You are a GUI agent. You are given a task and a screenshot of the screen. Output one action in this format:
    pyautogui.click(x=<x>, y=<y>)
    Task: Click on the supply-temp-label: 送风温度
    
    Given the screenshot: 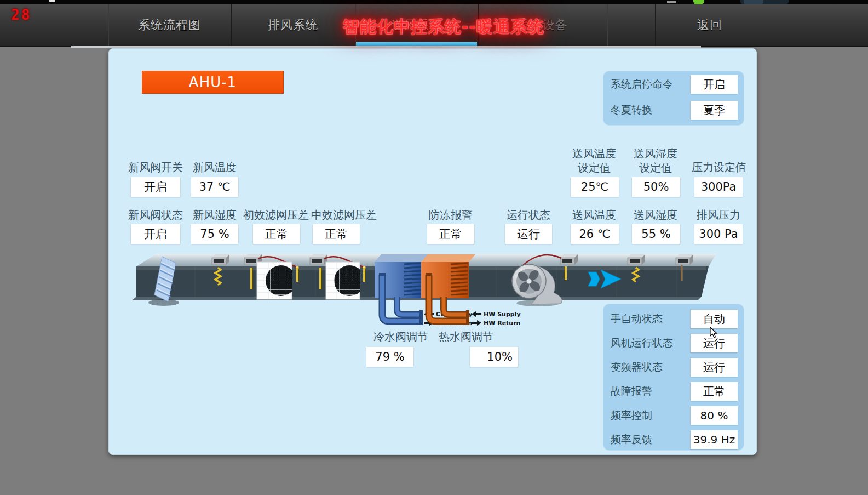 What is the action you would take?
    pyautogui.click(x=594, y=215)
    